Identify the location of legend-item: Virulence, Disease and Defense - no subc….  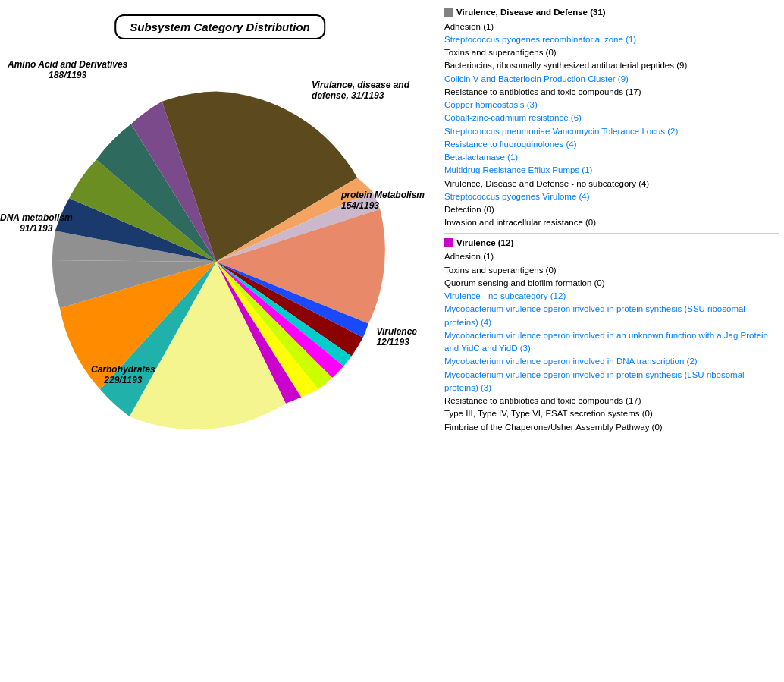
(612, 184).